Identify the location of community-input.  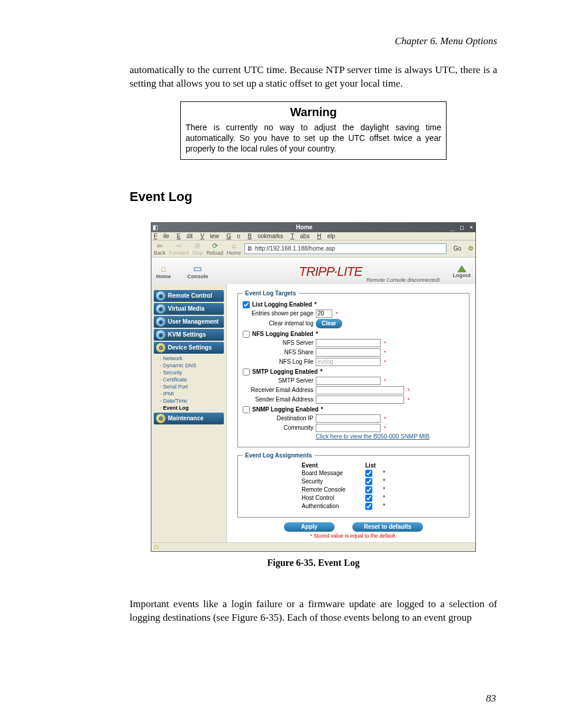
(348, 428).